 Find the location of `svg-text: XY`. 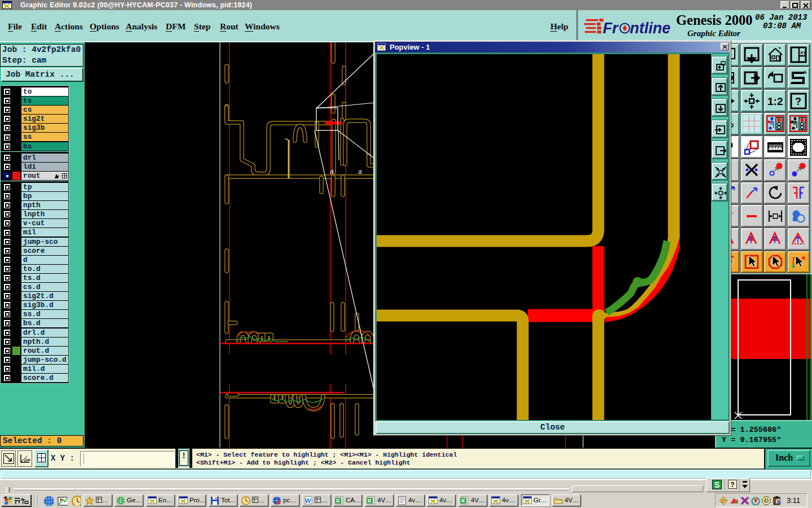

svg-text: XY is located at coordinates (803, 53).